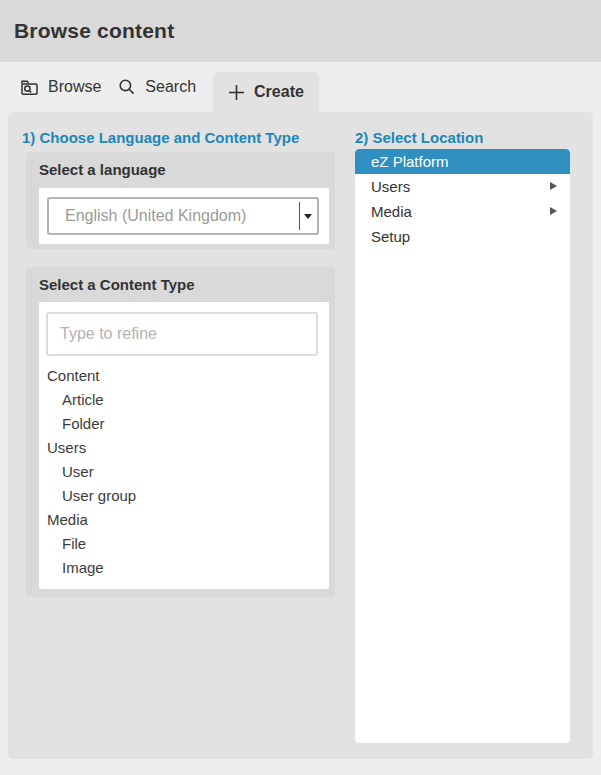 The width and height of the screenshot is (601, 775). I want to click on location-setup: Setup, so click(462, 236).